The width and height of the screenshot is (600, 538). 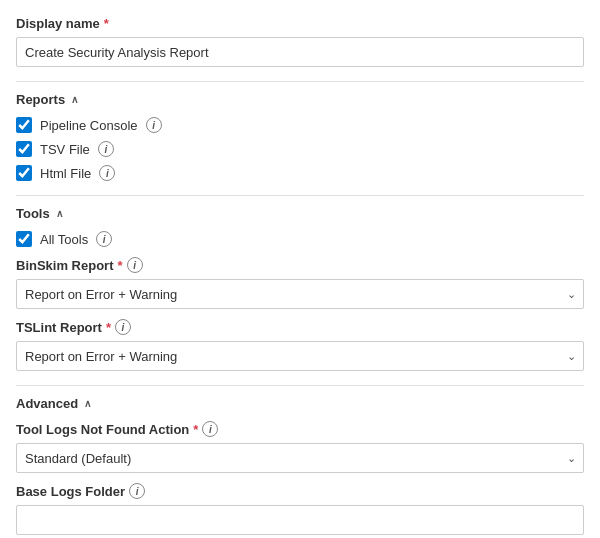 What do you see at coordinates (107, 173) in the screenshot?
I see `html-file-info-icon: i` at bounding box center [107, 173].